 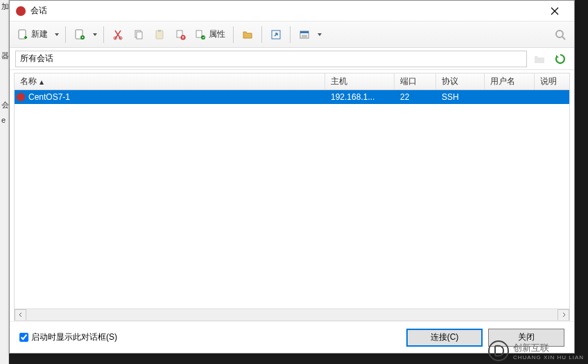 What do you see at coordinates (21, 97) in the screenshot?
I see `session-icon` at bounding box center [21, 97].